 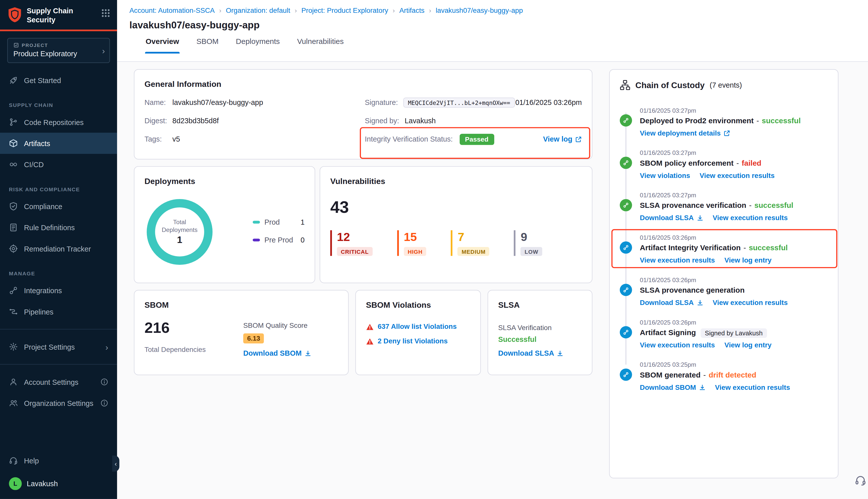 What do you see at coordinates (43, 483) in the screenshot?
I see `user-name: Lavakush` at bounding box center [43, 483].